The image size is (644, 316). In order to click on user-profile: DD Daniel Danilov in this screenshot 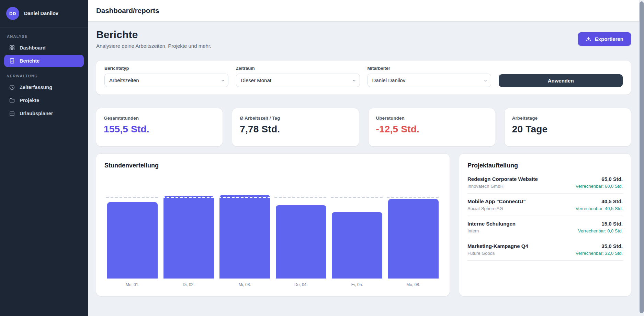, I will do `click(44, 13)`.